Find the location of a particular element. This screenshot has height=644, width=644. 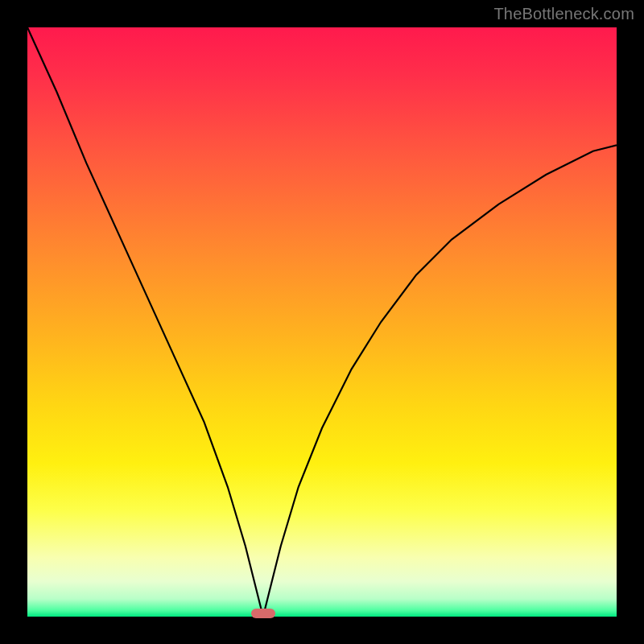

minimum-marker is located at coordinates (263, 613).